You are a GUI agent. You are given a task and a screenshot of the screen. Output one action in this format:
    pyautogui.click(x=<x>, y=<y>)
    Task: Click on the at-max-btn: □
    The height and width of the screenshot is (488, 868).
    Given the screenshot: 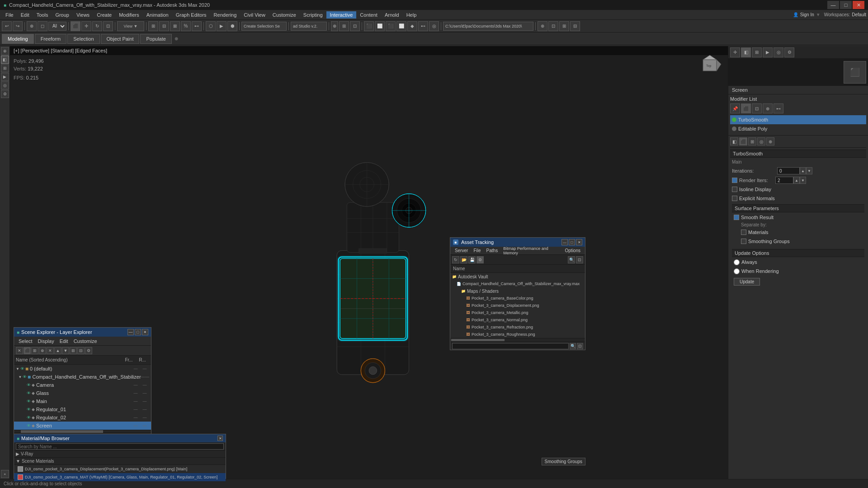 What is the action you would take?
    pyautogui.click(x=572, y=242)
    